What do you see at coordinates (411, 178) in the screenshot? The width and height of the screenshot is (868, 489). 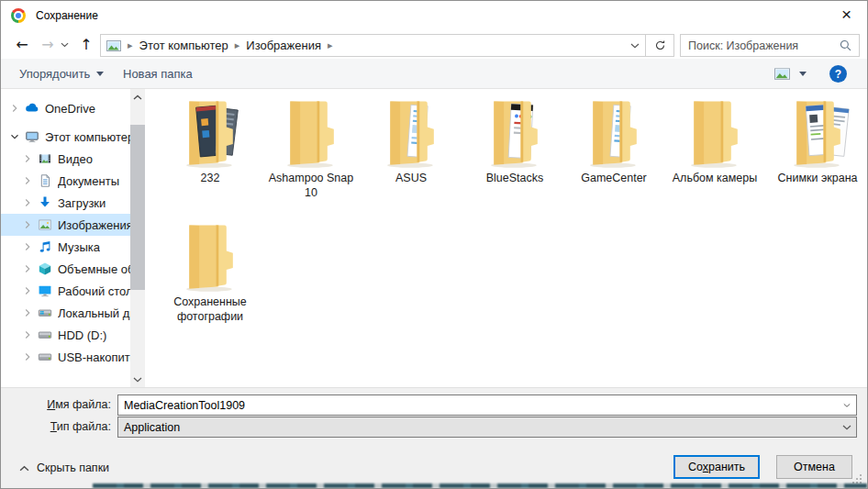 I see `folder-label: ASUS` at bounding box center [411, 178].